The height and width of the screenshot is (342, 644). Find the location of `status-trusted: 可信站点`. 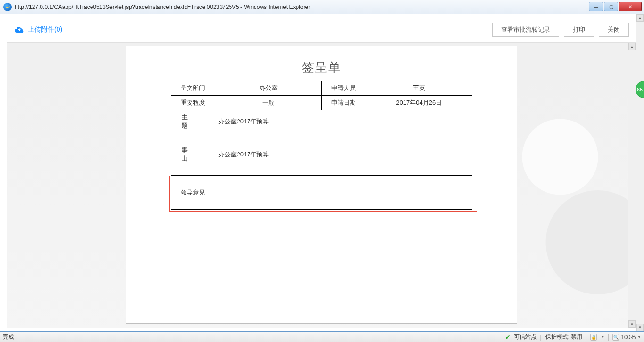

status-trusted: 可信站点 is located at coordinates (525, 337).